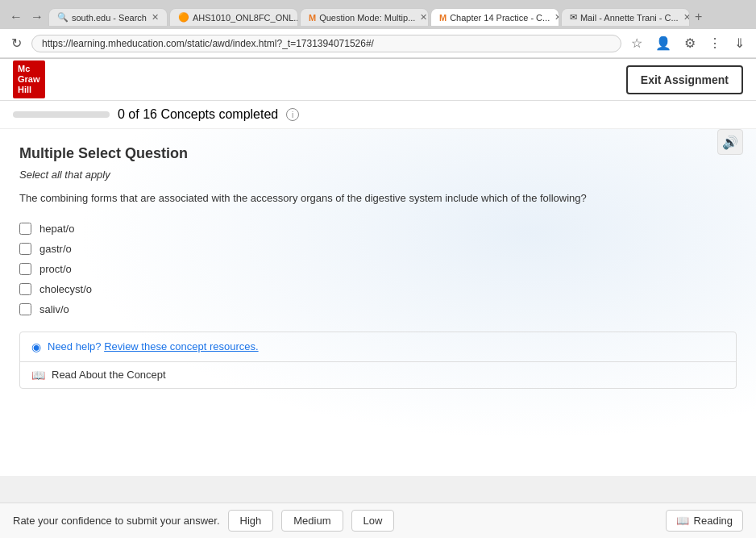  What do you see at coordinates (312, 521) in the screenshot?
I see `medium-confidence-button: Medium` at bounding box center [312, 521].